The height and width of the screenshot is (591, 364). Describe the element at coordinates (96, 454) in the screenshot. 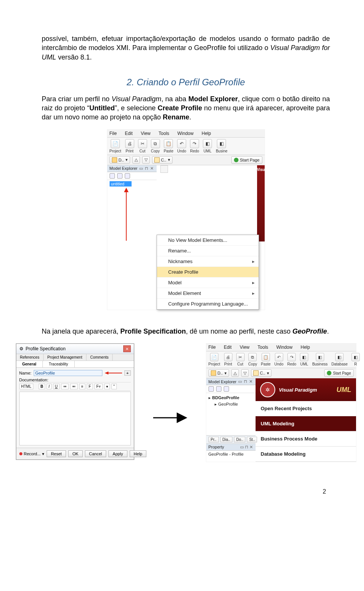

I see `cancel-button: Cancel` at that location.